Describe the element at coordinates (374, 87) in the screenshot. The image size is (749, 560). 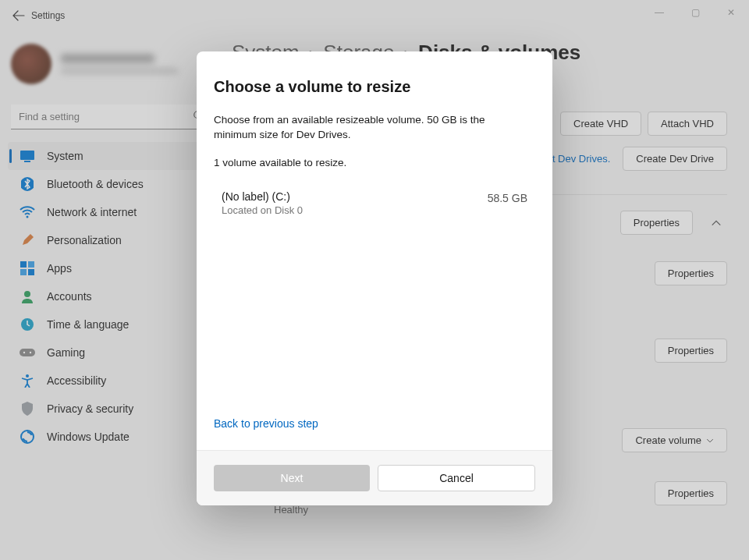
I see `dialog-title: Choose a volume to resize` at that location.